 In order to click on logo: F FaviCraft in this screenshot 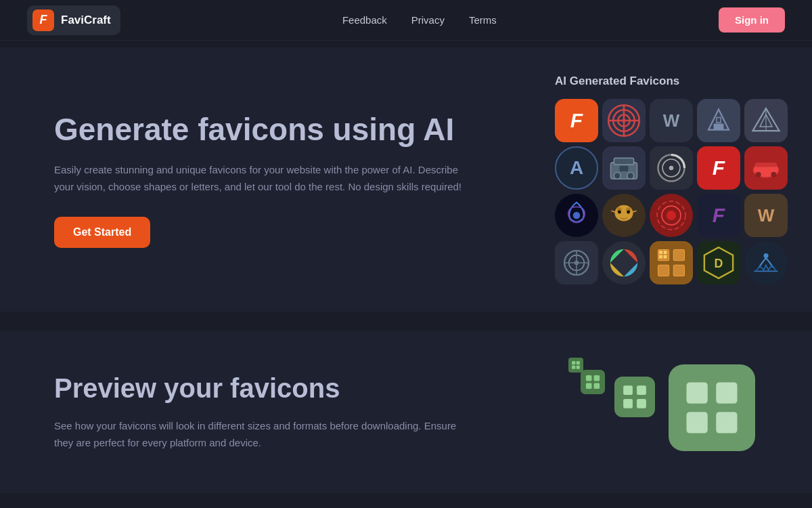, I will do `click(74, 20)`.